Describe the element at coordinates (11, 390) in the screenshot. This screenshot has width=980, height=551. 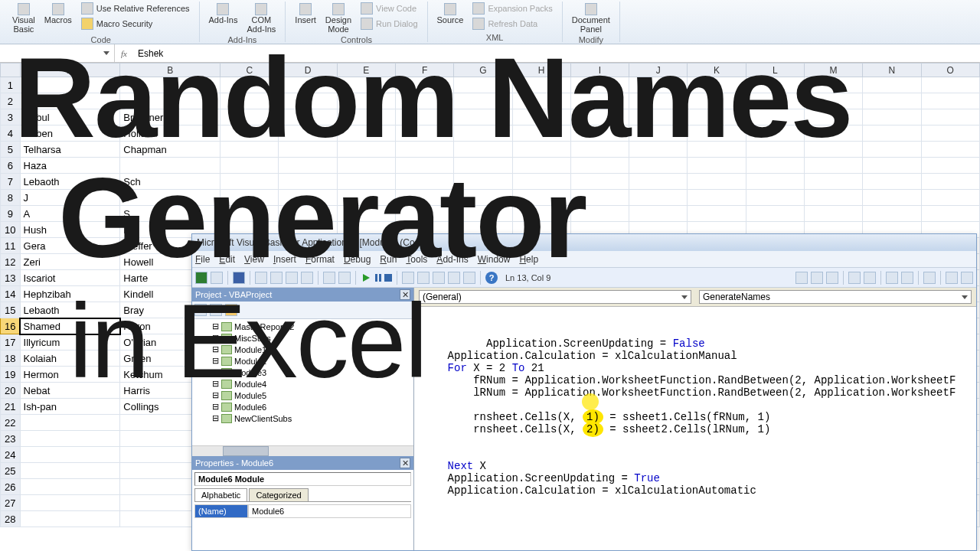
I see `row-header: 20` at that location.